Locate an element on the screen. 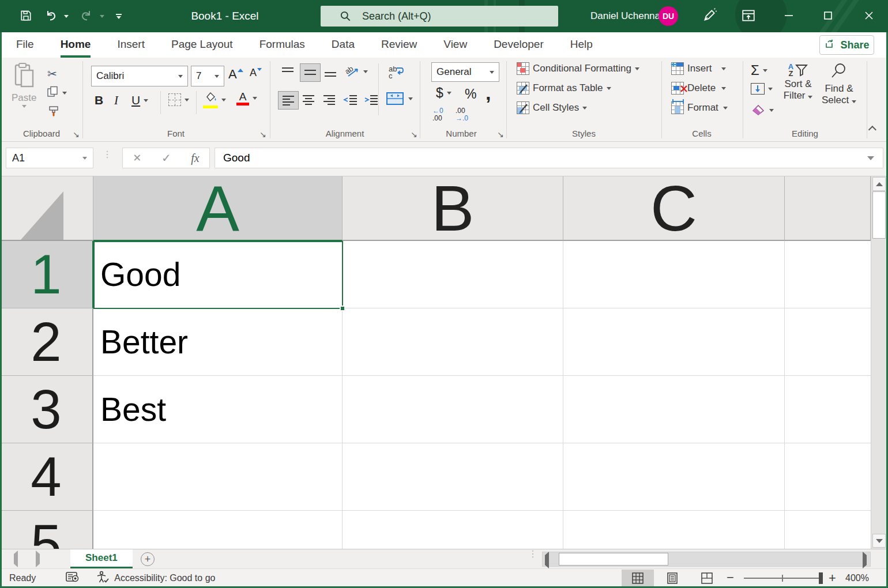  autosum-button: Σ is located at coordinates (759, 70).